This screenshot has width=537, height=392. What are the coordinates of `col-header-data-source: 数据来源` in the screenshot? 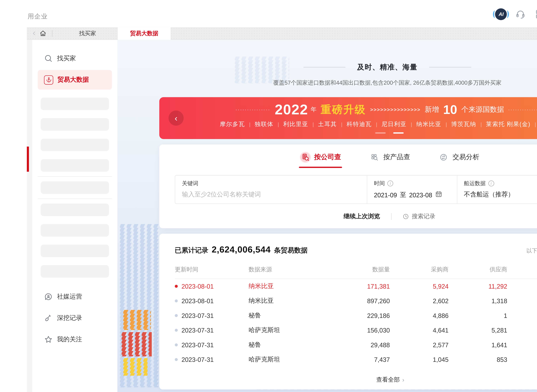 It's located at (281, 270).